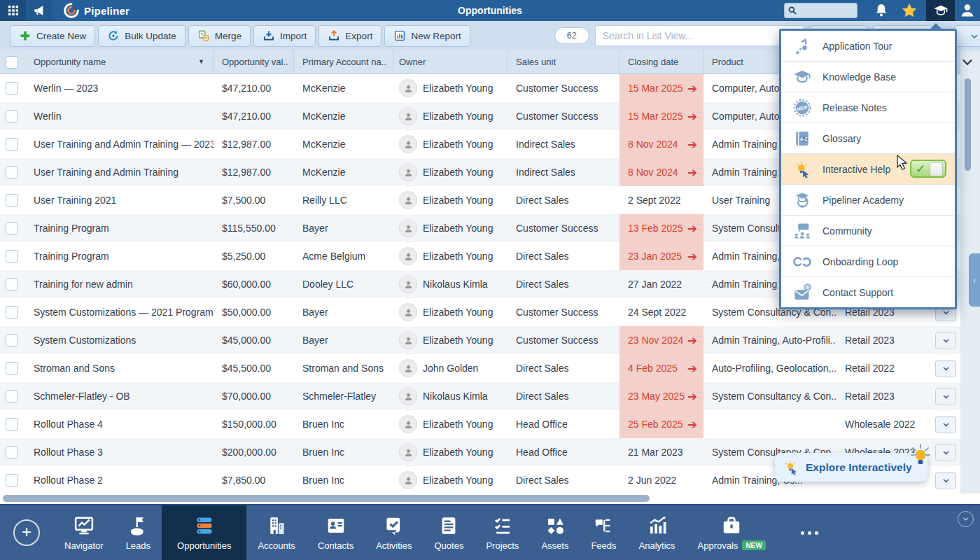  I want to click on create-new-button: +, so click(27, 533).